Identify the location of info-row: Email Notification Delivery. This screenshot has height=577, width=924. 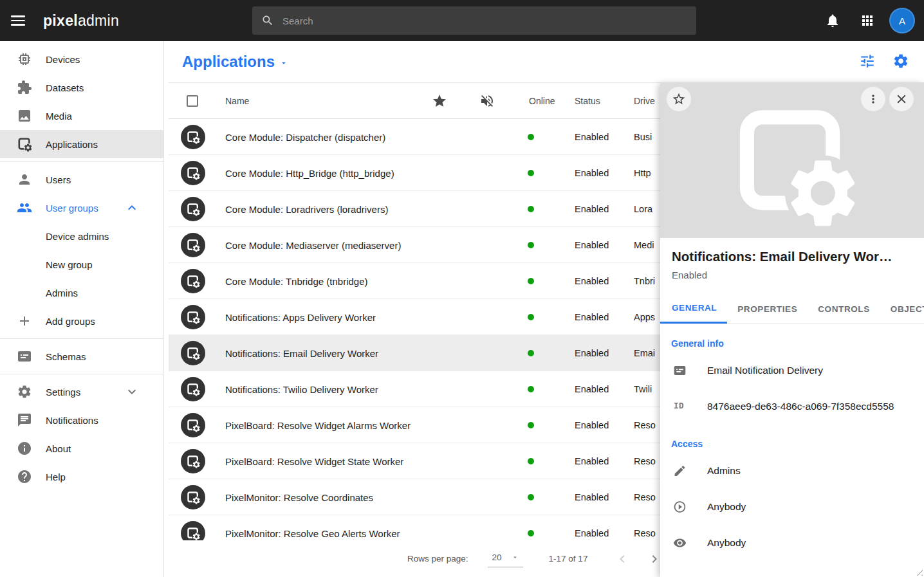
(792, 371).